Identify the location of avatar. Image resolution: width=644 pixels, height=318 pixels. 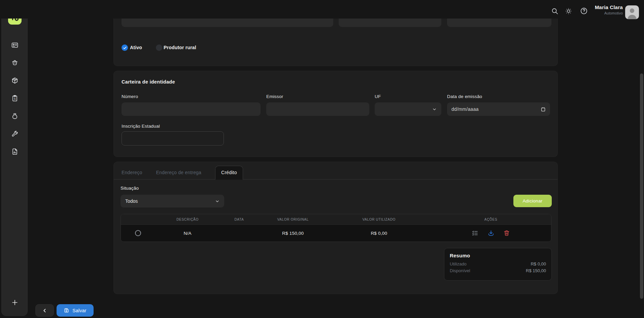
(632, 12).